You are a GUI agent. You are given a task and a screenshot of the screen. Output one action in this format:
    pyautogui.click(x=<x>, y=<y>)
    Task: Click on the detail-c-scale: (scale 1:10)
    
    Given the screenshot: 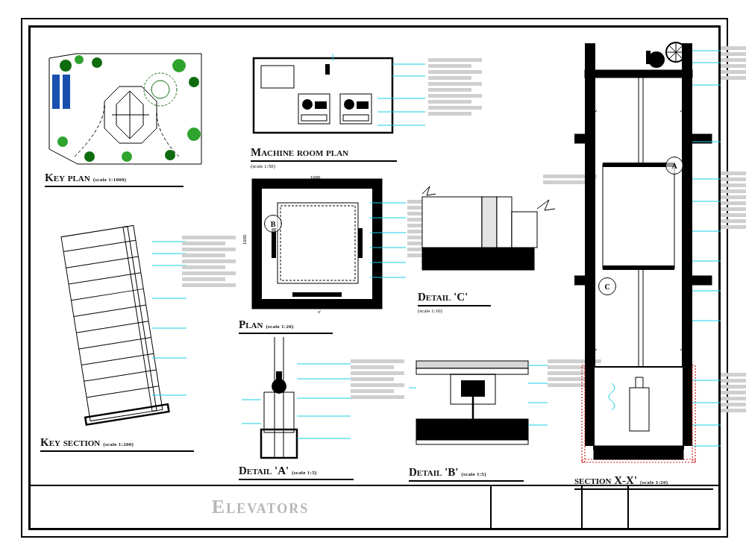 What is the action you would take?
    pyautogui.click(x=492, y=311)
    